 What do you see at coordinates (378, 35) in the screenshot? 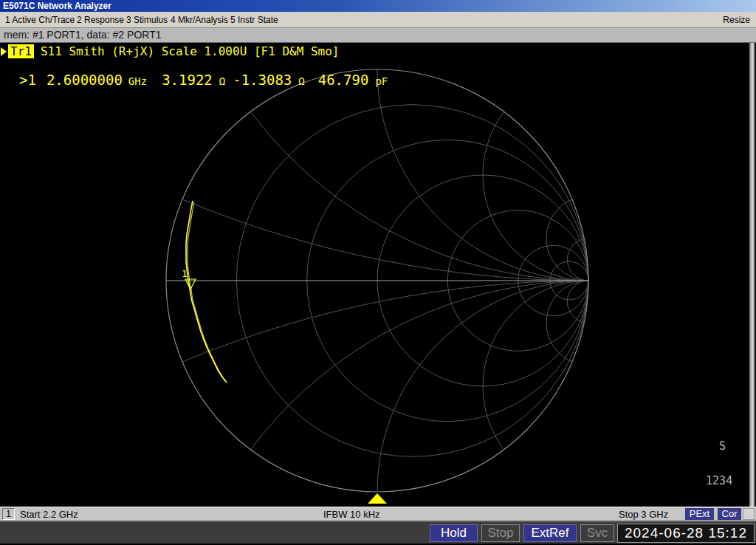
I see `mem-data-status: mem: #1 PORT1, data: #2 PORT1` at bounding box center [378, 35].